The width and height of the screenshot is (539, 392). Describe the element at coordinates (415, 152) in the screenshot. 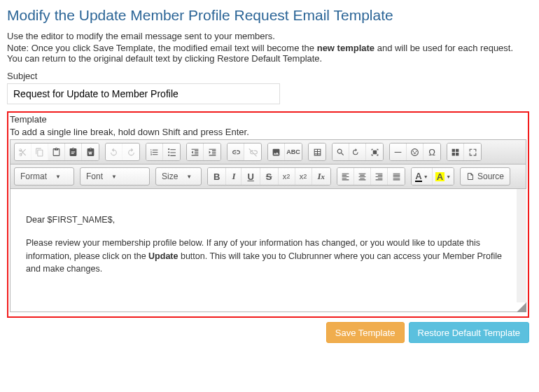

I see `emoji-icon` at that location.